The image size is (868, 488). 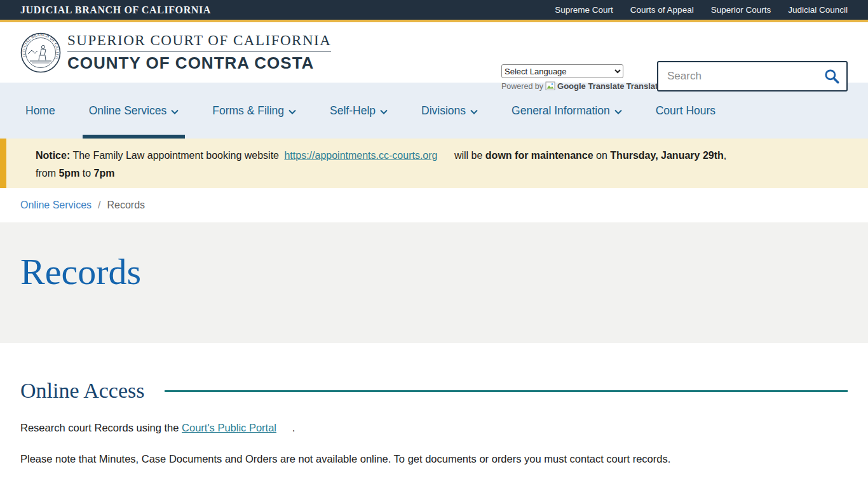 I want to click on nav-item-home: Home, so click(x=41, y=111).